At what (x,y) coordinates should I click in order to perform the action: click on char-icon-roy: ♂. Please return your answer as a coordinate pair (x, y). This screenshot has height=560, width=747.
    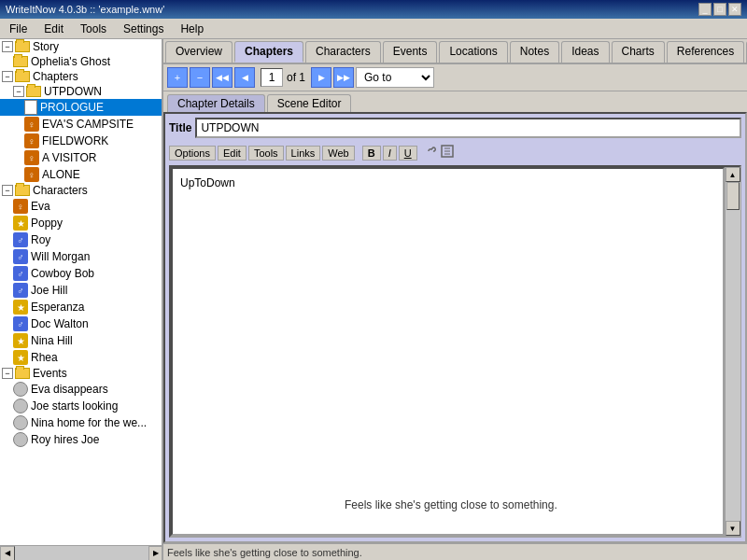
    Looking at the image, I should click on (21, 240).